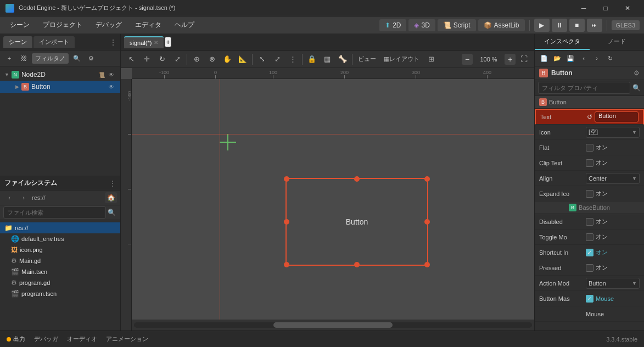 This screenshot has width=644, height=347. I want to click on fullscreen-button: ⛶, so click(524, 59).